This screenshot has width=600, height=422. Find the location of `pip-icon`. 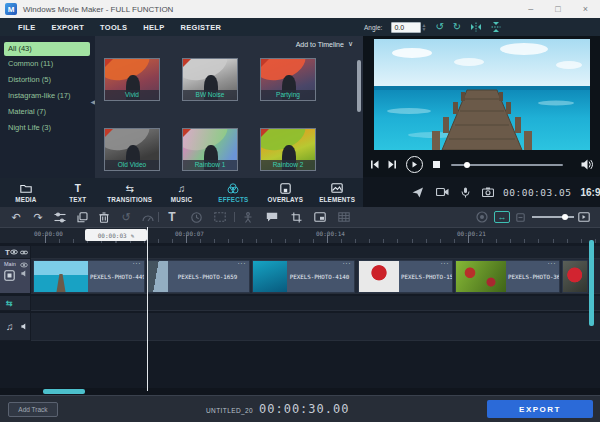

pip-icon is located at coordinates (320, 217).